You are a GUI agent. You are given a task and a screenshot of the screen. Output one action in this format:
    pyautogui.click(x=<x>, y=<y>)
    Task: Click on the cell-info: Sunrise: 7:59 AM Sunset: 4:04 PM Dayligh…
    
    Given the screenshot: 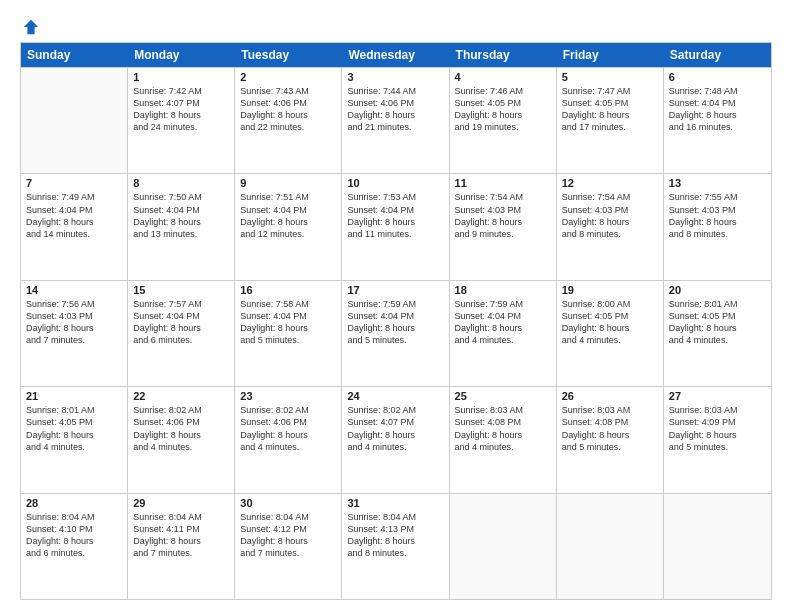 What is the action you would take?
    pyautogui.click(x=395, y=322)
    